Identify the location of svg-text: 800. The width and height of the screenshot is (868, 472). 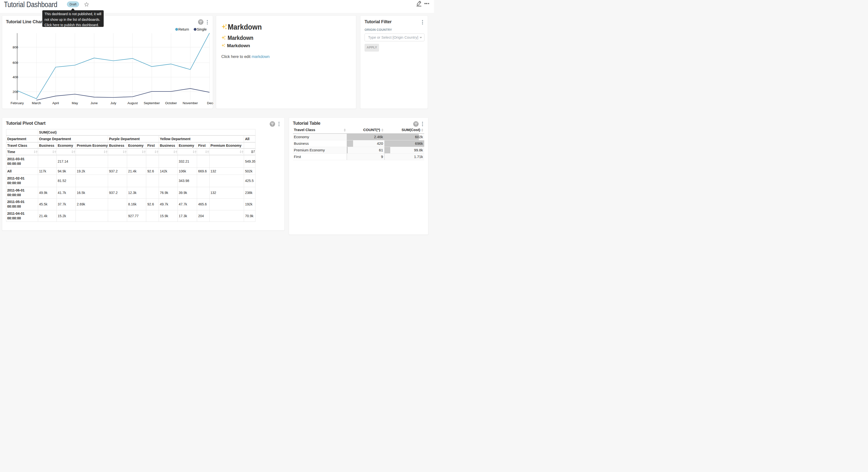
(16, 47).